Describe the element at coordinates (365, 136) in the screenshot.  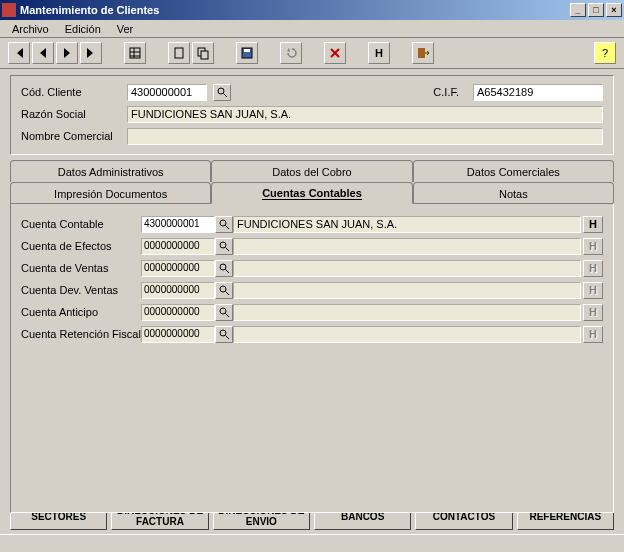
I see `nombre-comercial-field` at that location.